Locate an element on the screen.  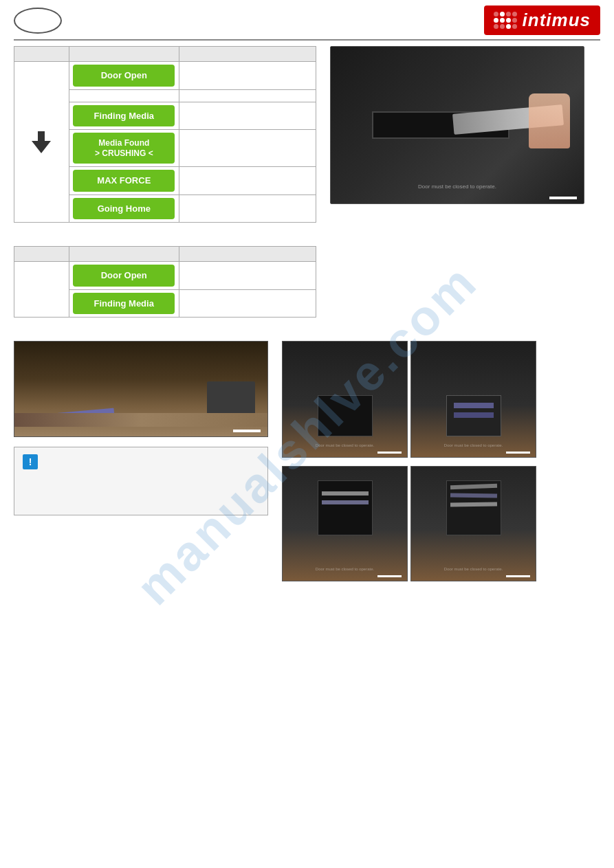
logo-text: intimus is located at coordinates (557, 21).